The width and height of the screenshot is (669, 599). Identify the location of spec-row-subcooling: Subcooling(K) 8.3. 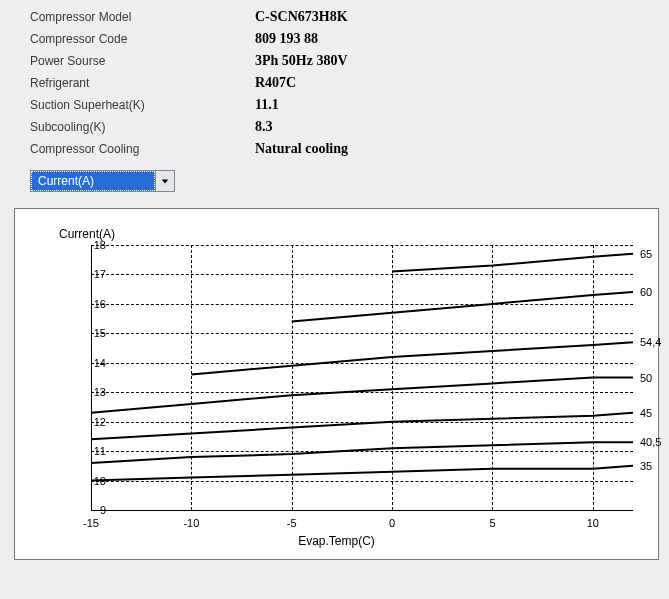
(344, 127).